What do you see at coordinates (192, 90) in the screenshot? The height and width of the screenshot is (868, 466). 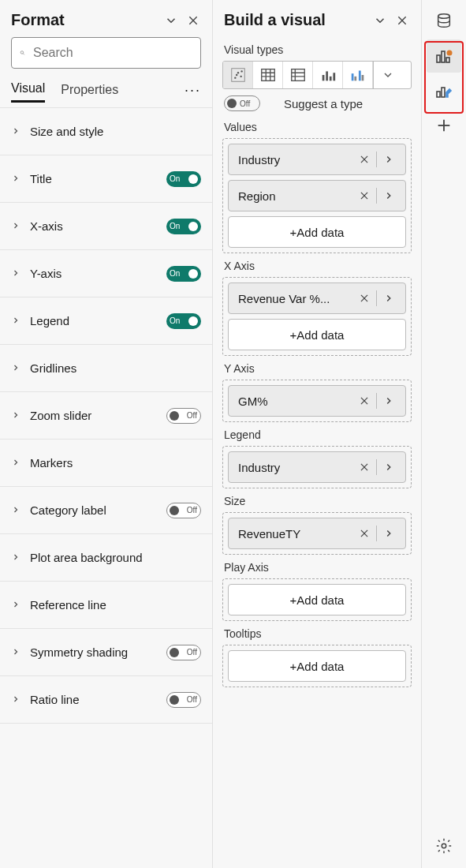 I see `tab-more-button: ···` at bounding box center [192, 90].